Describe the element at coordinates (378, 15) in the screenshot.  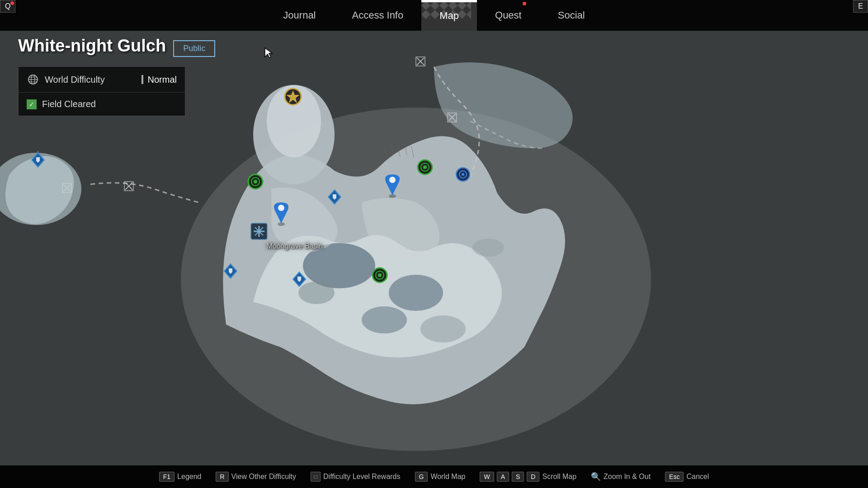
I see `nav-item-access-info: Access Info` at that location.